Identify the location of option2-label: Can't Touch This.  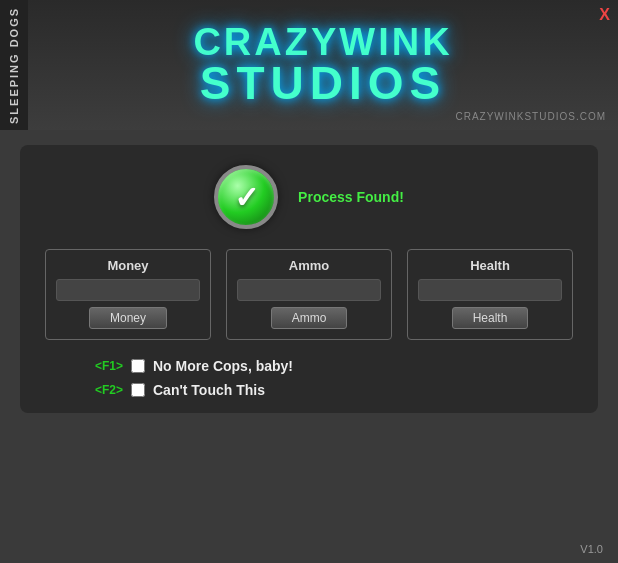
(209, 390).